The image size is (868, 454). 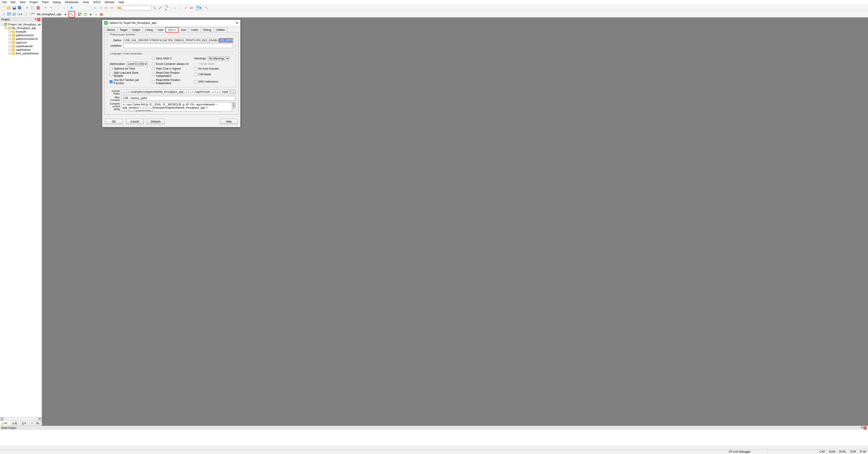 I want to click on optimize-time-checkbox: Optimize for Time, so click(x=129, y=69).